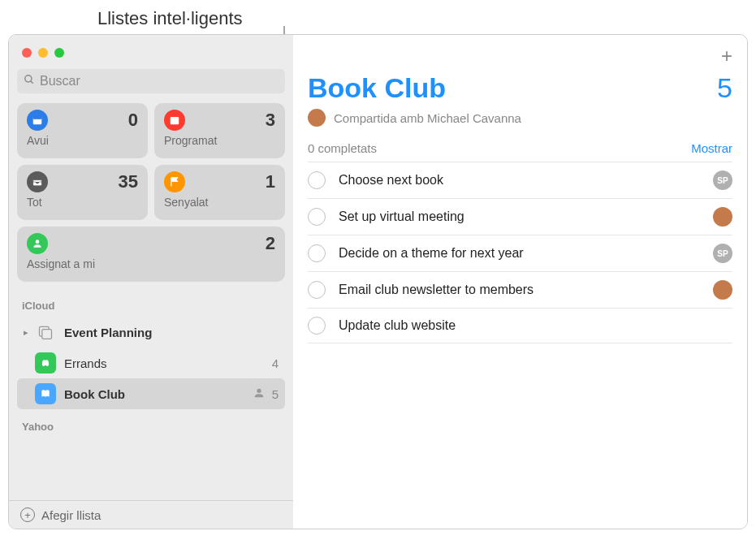 Image resolution: width=756 pixels, height=557 pixels. I want to click on task-title: Email club newsletter to members, so click(526, 290).